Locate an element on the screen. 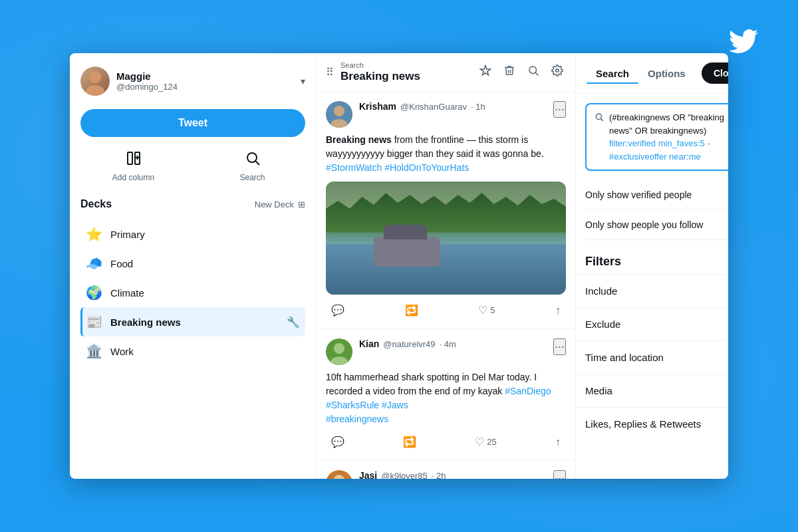  tweet-card: Kian @naturelvr49 · 4m ··· 10ft hammerhe… is located at coordinates (446, 395).